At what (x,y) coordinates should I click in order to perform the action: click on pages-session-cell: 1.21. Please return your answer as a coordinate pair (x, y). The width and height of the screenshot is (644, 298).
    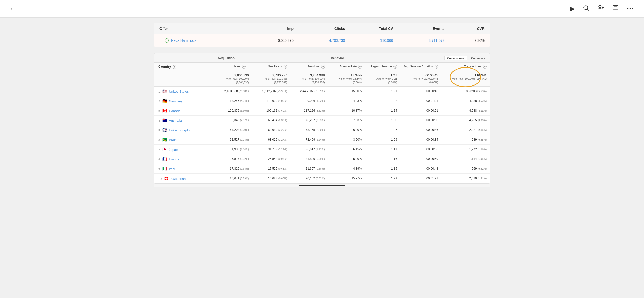
    Looking at the image, I should click on (383, 91).